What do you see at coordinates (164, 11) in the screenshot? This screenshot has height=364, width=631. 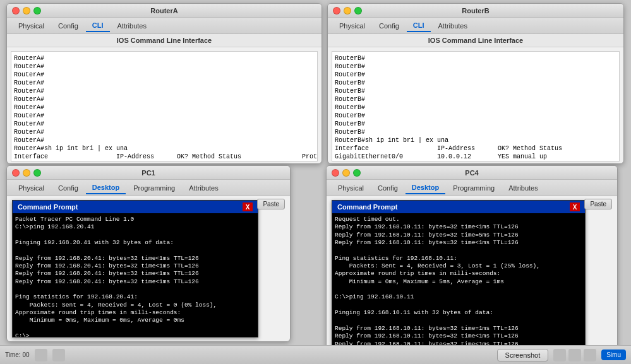 I see `router-a-titlebar: RouterA` at bounding box center [164, 11].